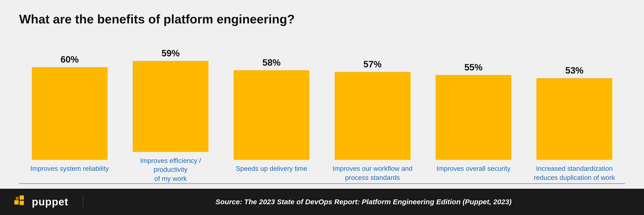  What do you see at coordinates (170, 96) in the screenshot?
I see `bar-wrapper: 59%` at bounding box center [170, 96].